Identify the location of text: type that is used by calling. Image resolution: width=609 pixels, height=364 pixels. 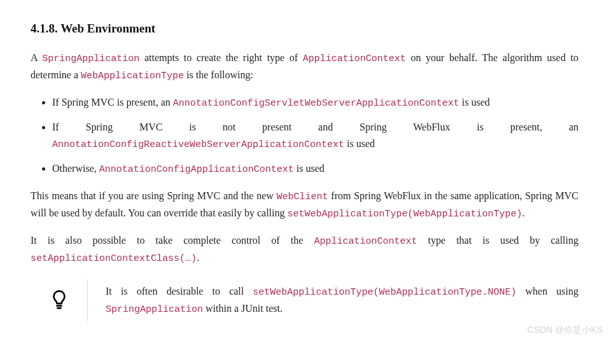
(498, 241).